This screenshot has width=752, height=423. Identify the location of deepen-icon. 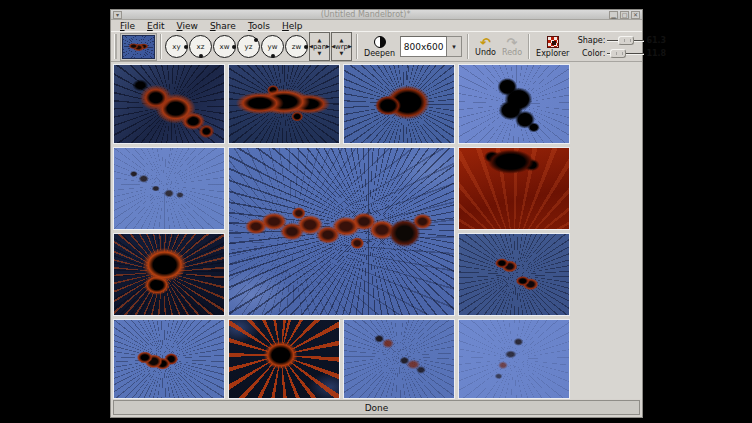
(380, 42).